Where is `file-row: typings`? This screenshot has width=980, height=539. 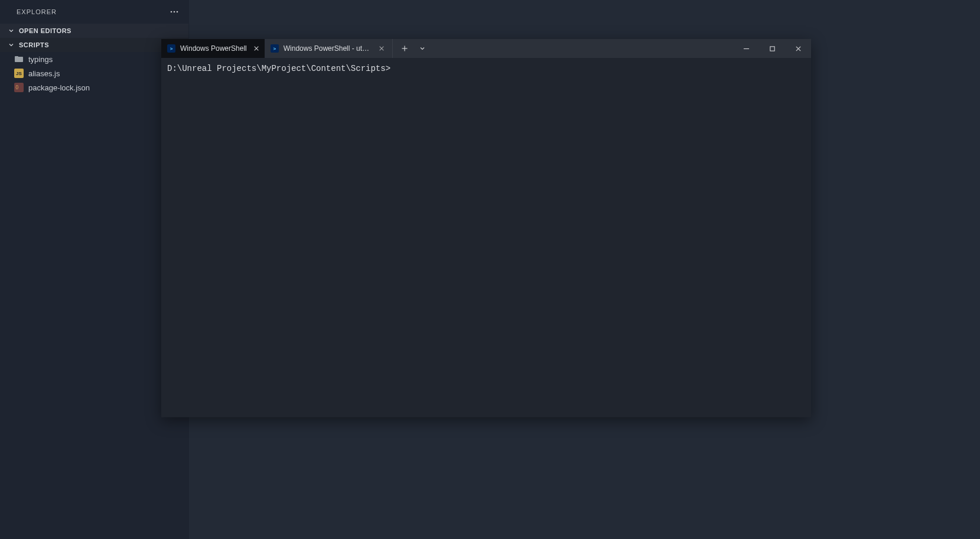 file-row: typings is located at coordinates (95, 59).